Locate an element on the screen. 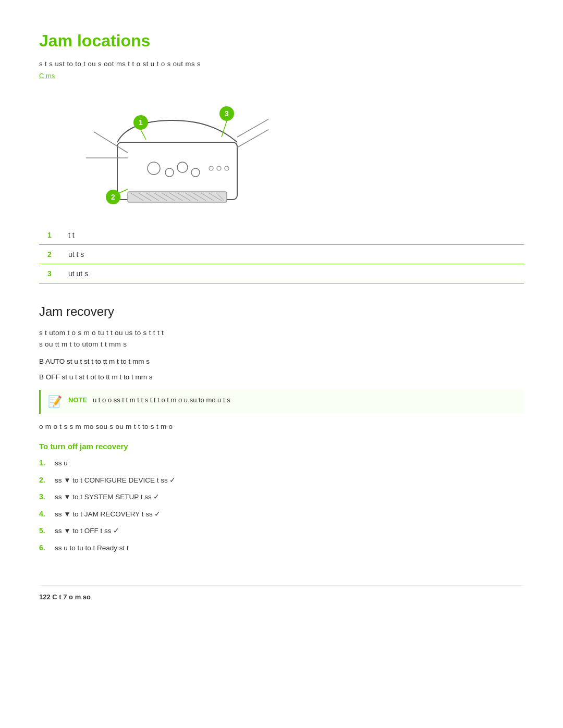 This screenshot has width=563, height=728. page-footer: 122 C t 7 o m so is located at coordinates (282, 593).